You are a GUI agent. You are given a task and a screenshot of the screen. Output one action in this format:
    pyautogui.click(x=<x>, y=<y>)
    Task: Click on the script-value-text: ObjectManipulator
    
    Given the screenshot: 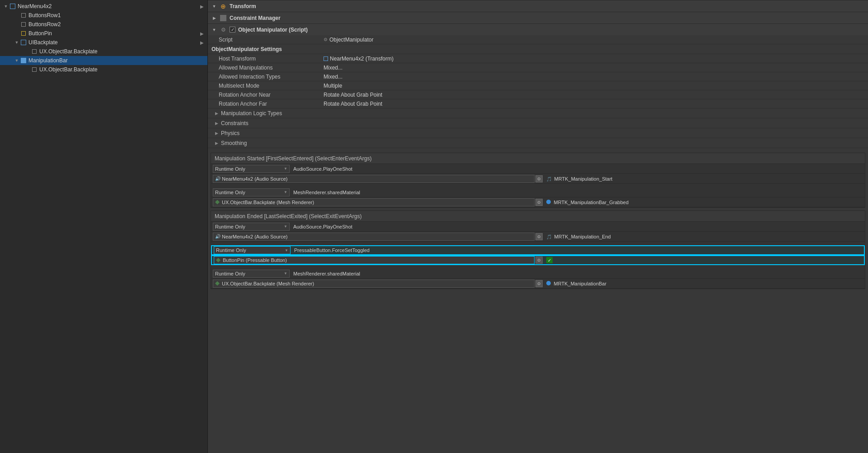 What is the action you would take?
    pyautogui.click(x=352, y=40)
    